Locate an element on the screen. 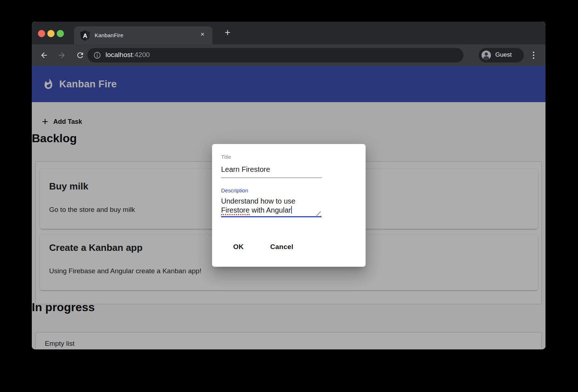  site-info-icon is located at coordinates (97, 55).